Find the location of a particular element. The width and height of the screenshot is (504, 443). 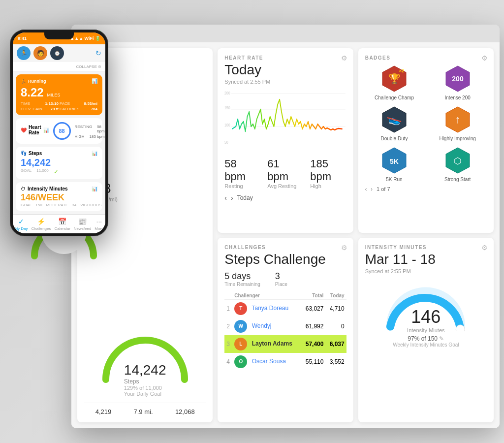

name-4: Oscar Sousa is located at coordinates (269, 361).